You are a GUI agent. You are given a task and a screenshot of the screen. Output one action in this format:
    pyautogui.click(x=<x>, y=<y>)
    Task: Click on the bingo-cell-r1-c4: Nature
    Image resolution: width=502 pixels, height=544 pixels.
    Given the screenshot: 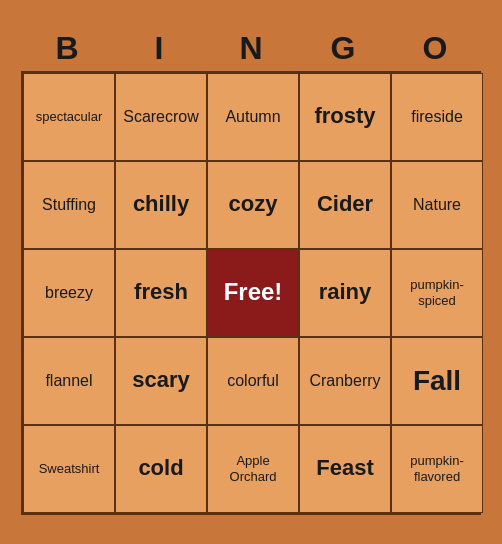 What is the action you would take?
    pyautogui.click(x=437, y=205)
    